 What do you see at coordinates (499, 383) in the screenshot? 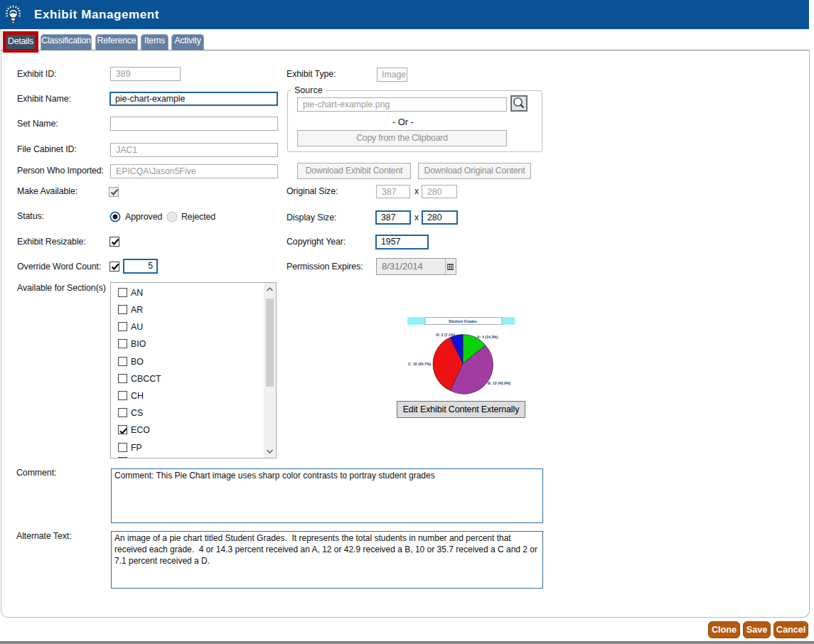
I see `svg-text: B: 12 (42.9%)` at bounding box center [499, 383].